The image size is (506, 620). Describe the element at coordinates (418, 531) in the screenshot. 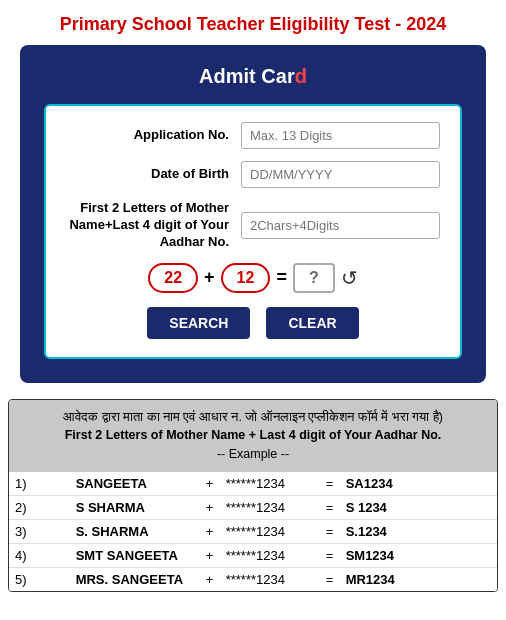

I see `row-result: S.1234` at that location.